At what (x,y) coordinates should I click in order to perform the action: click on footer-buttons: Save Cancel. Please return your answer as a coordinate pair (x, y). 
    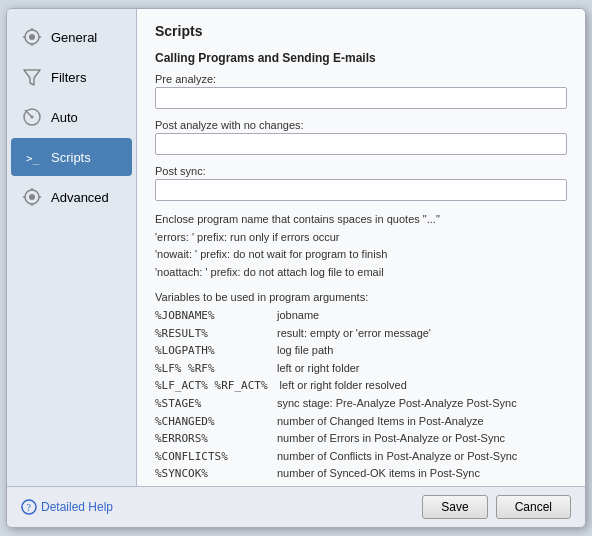
    Looking at the image, I should click on (496, 507).